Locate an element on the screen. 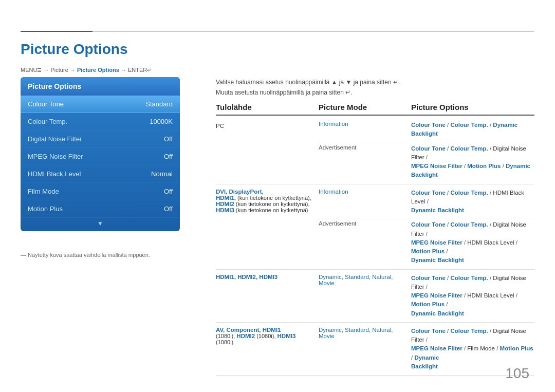 The height and width of the screenshot is (392, 555). breadcrumb-arrow2: → is located at coordinates (73, 70).